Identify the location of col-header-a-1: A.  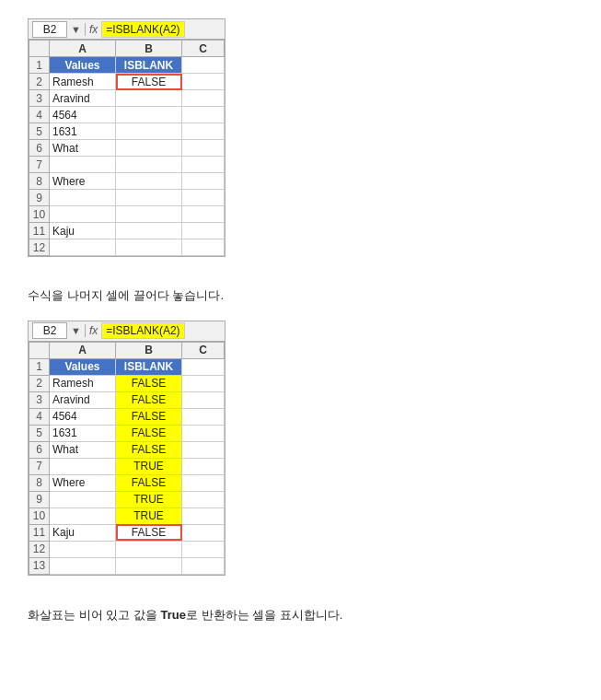
(83, 49).